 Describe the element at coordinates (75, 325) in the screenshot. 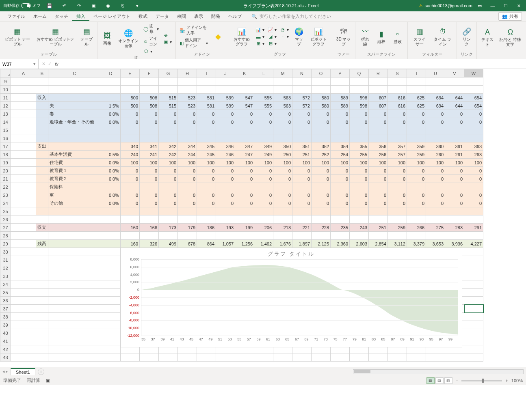

I see `cell-C39` at that location.